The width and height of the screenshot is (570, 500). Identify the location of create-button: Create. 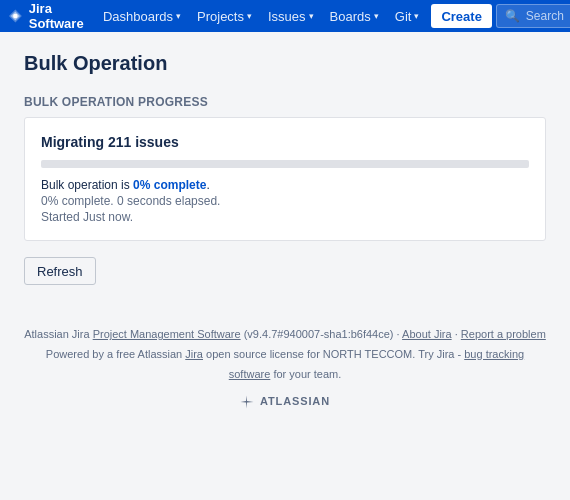
(461, 16).